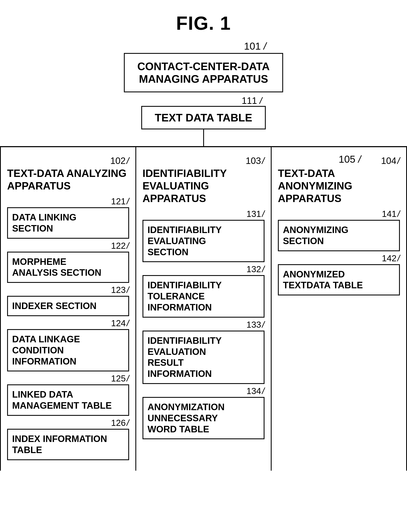 The height and width of the screenshot is (532, 407). Describe the element at coordinates (204, 73) in the screenshot. I see `main-apparatus-label: CONTACT-CENTER-DATA MANAGING APPARATUS` at that location.